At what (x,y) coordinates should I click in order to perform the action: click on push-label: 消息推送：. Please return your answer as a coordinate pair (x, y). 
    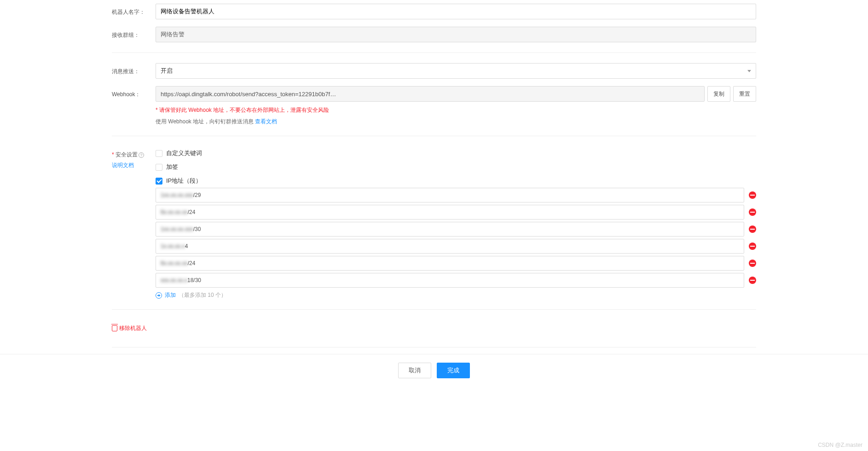
    Looking at the image, I should click on (132, 69).